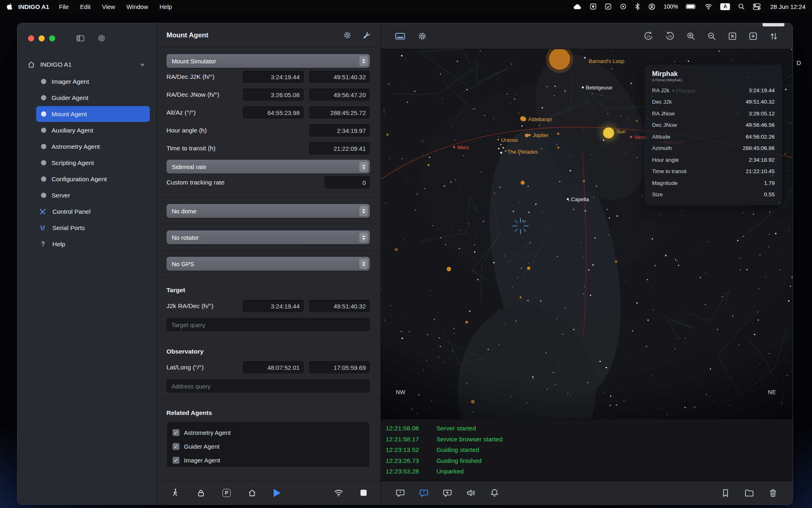 Image resolution: width=812 pixels, height=508 pixels. I want to click on alt-field: 64:55:23.98, so click(273, 113).